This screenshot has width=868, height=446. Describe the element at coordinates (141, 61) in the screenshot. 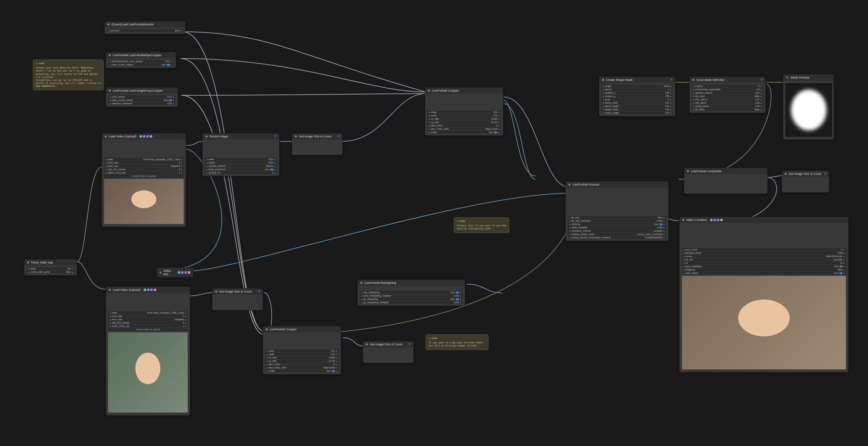

I see `param-landmarkrunner-device: landmarkrunner_onnx_deviceCPU` at that location.